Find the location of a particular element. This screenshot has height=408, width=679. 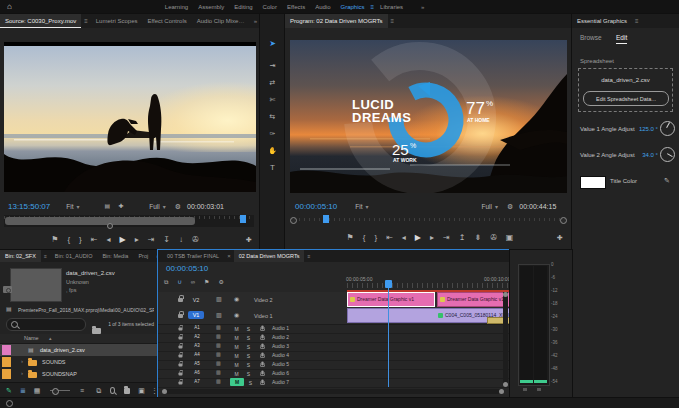

zoom-slider is located at coordinates (60, 390).